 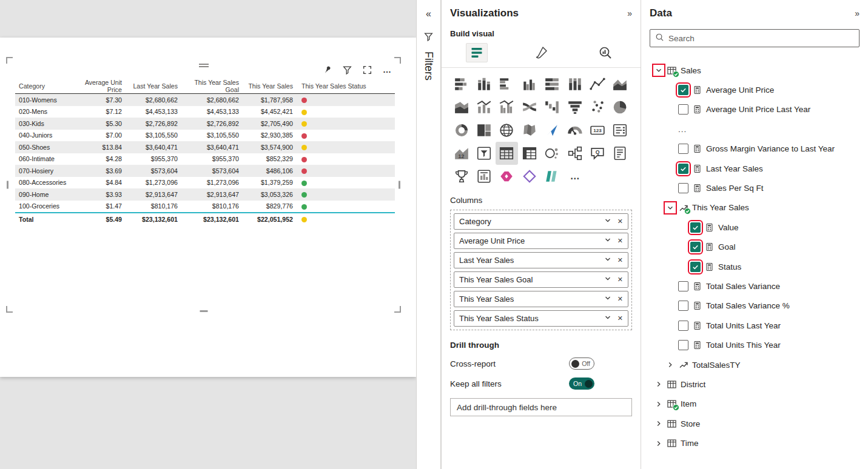 I want to click on column-header-average-unit-price: Average Unit Price, so click(x=99, y=86).